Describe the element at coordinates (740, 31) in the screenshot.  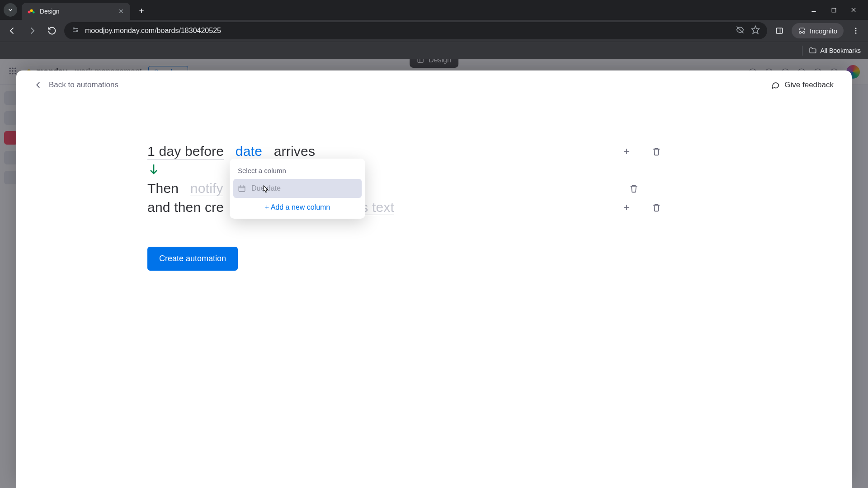
I see `tracking-off-icon` at that location.